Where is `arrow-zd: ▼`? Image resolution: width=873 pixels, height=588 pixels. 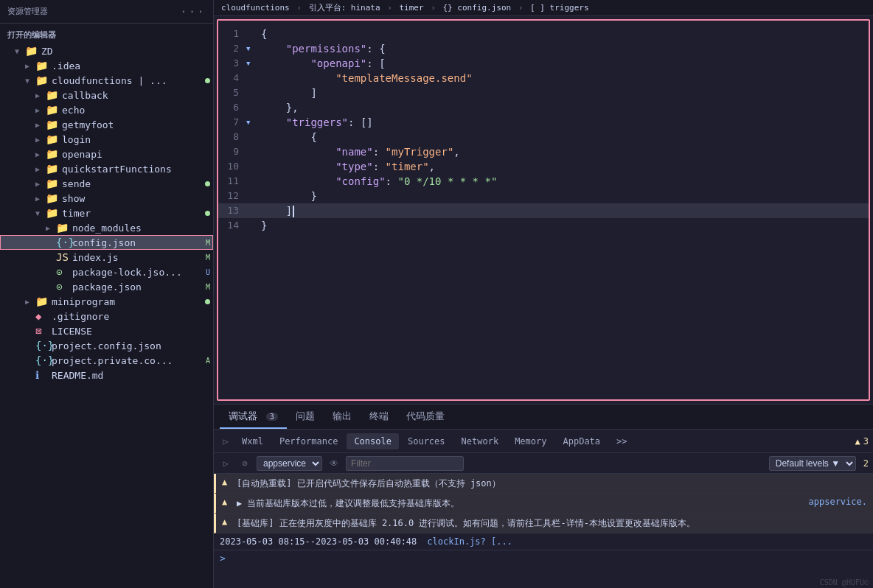 arrow-zd: ▼ is located at coordinates (20, 52).